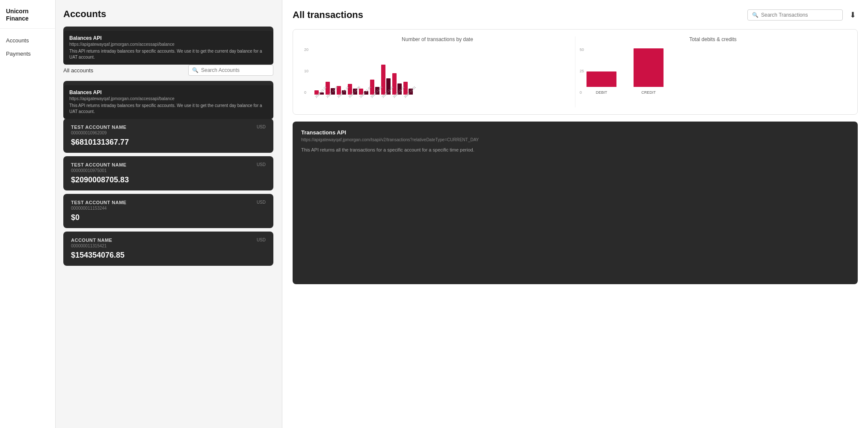 This screenshot has height=428, width=868. I want to click on x-axis-labels: 2022-11-22 2022-11-16 2022-11-11 2022-11…, so click(437, 98).